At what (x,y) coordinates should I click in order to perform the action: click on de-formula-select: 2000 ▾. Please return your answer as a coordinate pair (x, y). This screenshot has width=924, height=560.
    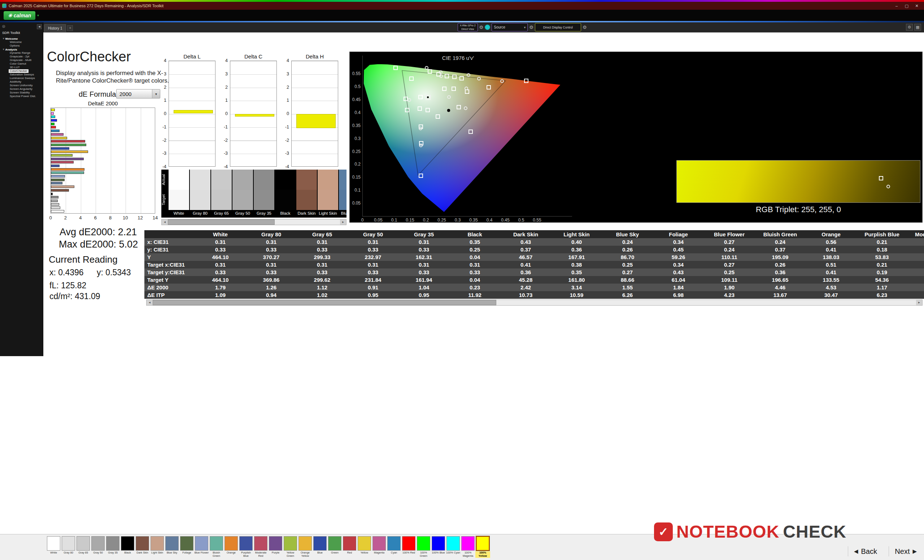
    Looking at the image, I should click on (138, 94).